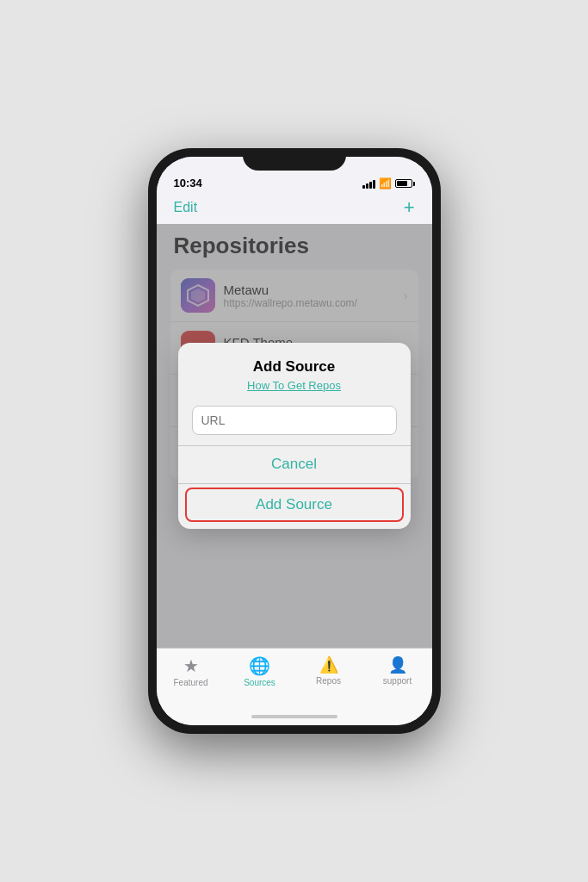 Image resolution: width=588 pixels, height=882 pixels. What do you see at coordinates (329, 670) in the screenshot?
I see `tab-repos: ⚠️ Repos` at bounding box center [329, 670].